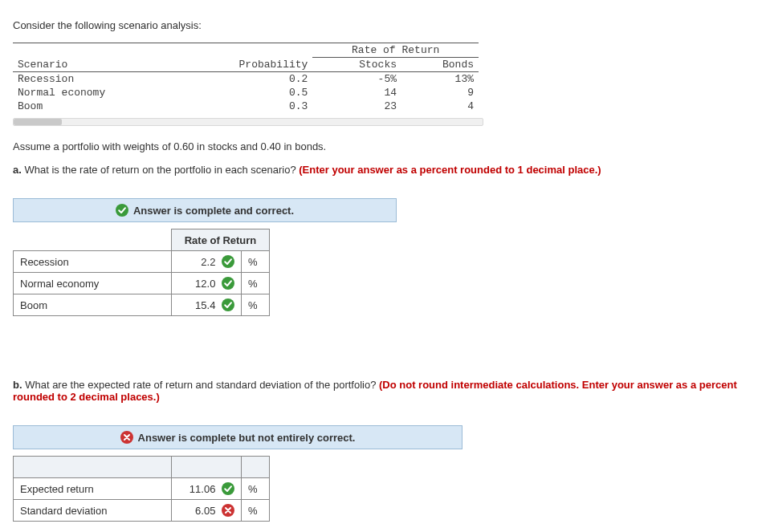  I want to click on col-probability: Probability, so click(246, 65).